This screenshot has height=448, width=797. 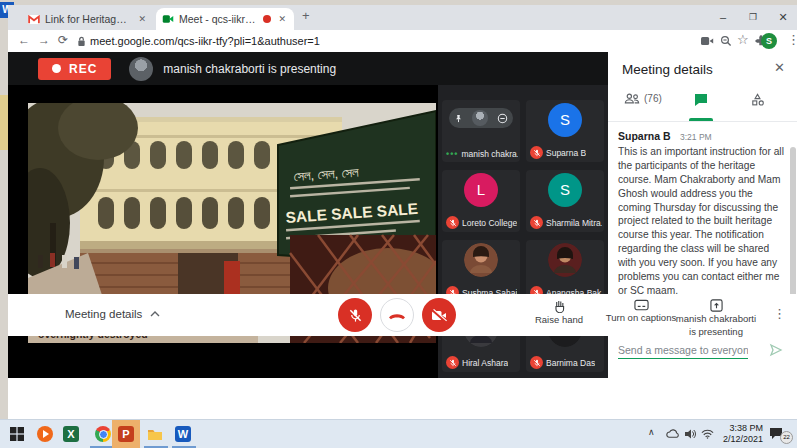 I want to click on bookmark-star-icon: ☆, so click(x=743, y=40).